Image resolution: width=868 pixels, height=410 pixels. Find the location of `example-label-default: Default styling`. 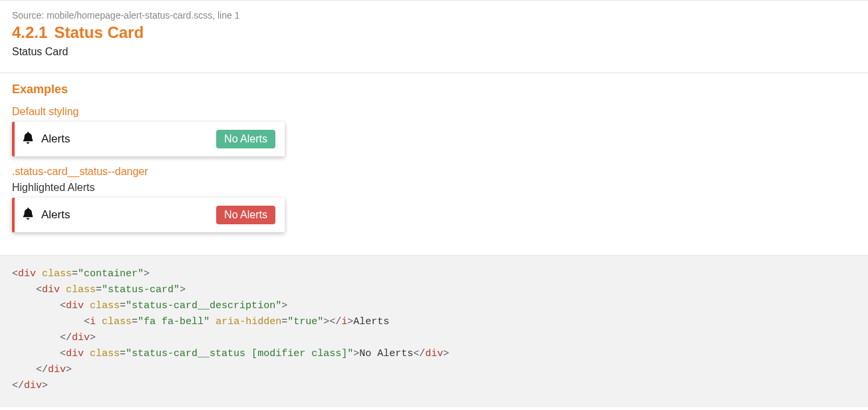

example-label-default: Default styling is located at coordinates (434, 112).